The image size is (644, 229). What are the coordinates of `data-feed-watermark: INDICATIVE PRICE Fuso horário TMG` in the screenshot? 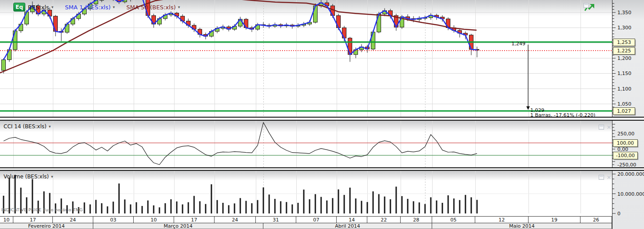 It's located at (42, 209).